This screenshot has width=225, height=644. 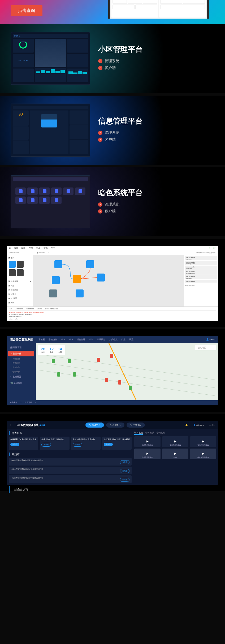 I want to click on user-badge: 👤 Admin ▾, so click(x=198, y=425).